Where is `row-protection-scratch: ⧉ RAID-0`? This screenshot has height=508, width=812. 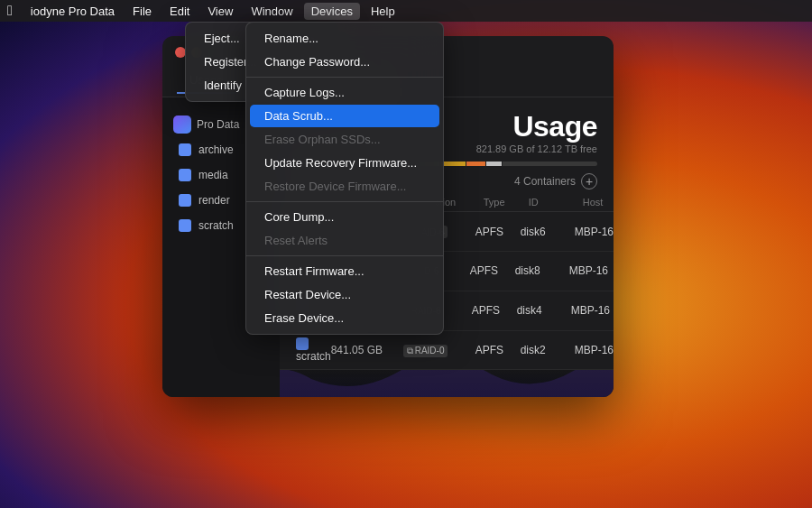
row-protection-scratch: ⧉ RAID-0 is located at coordinates (439, 350).